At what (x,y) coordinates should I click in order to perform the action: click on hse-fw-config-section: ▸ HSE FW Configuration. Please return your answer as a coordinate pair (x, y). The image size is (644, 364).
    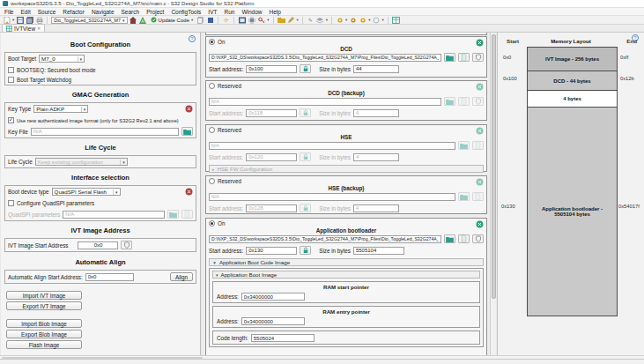
    Looking at the image, I should click on (346, 169).